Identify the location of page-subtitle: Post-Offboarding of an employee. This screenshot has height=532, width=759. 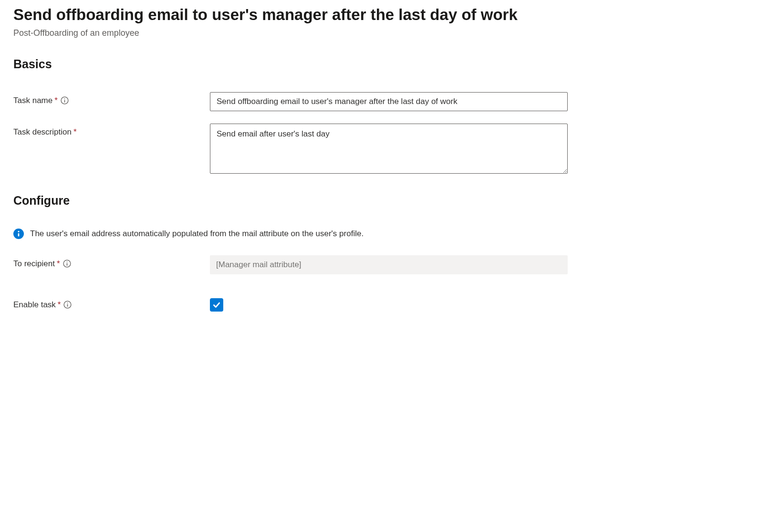
(380, 33).